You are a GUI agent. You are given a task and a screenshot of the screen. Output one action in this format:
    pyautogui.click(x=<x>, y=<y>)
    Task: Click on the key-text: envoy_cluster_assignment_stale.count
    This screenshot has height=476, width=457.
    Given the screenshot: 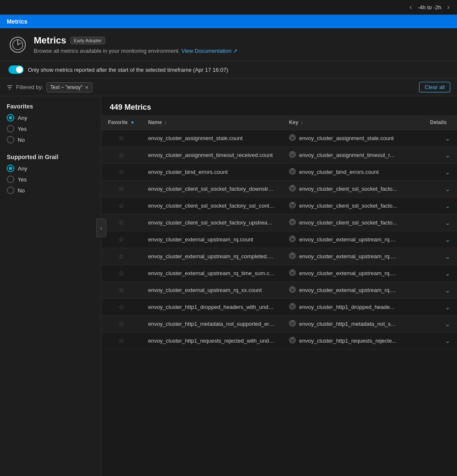 What is the action you would take?
    pyautogui.click(x=346, y=138)
    